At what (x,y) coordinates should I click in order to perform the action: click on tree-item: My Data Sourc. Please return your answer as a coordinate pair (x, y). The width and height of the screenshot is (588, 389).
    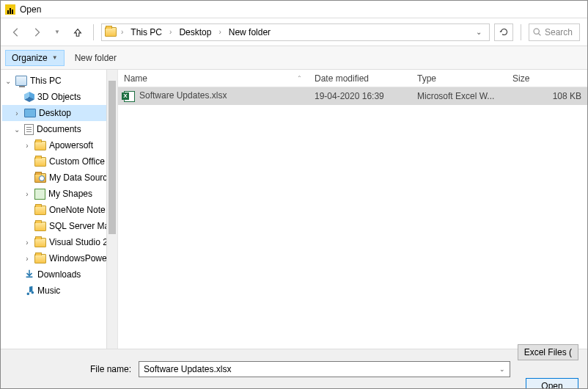
    Looking at the image, I should click on (59, 178).